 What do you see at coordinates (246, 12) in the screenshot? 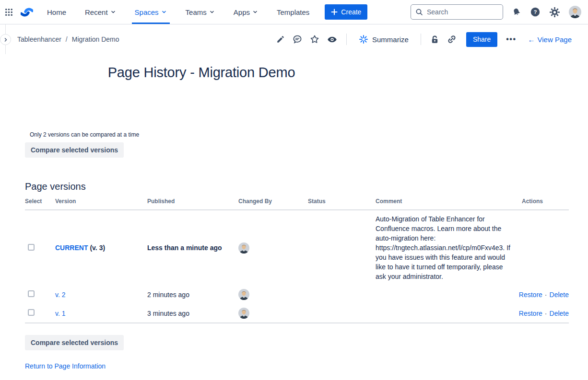
I see `nav-item-apps: Apps` at bounding box center [246, 12].